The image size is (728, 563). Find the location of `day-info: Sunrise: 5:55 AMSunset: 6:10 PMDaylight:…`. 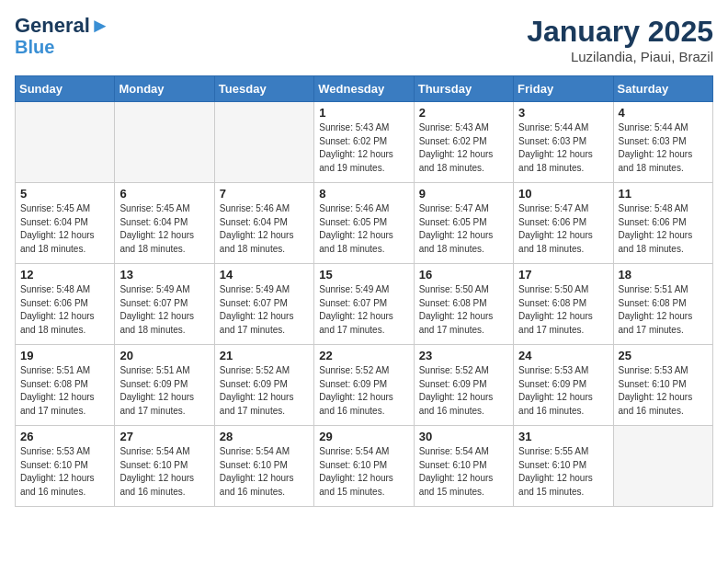

day-info: Sunrise: 5:55 AMSunset: 6:10 PMDaylight:… is located at coordinates (563, 472).